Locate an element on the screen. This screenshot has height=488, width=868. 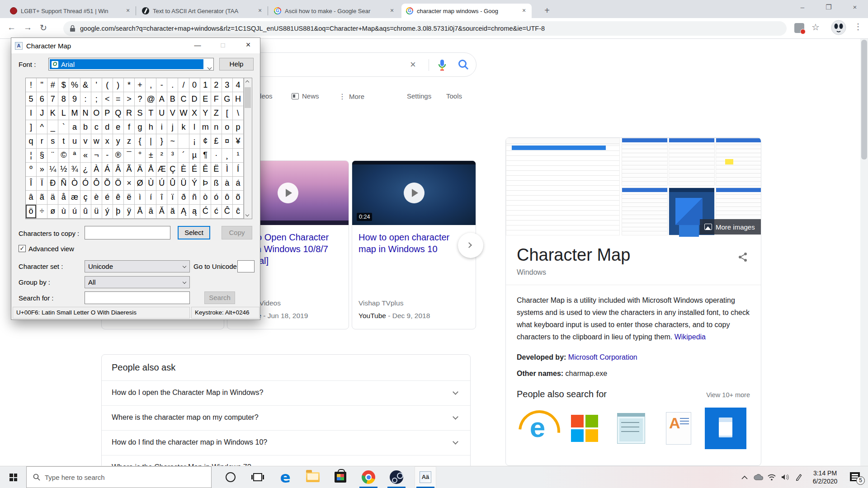
charmap-cell: I is located at coordinates (31, 113).